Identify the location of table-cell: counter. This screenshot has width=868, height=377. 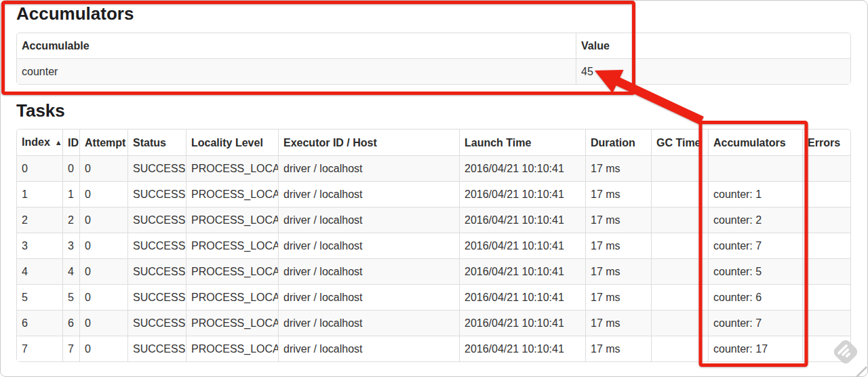
(296, 71).